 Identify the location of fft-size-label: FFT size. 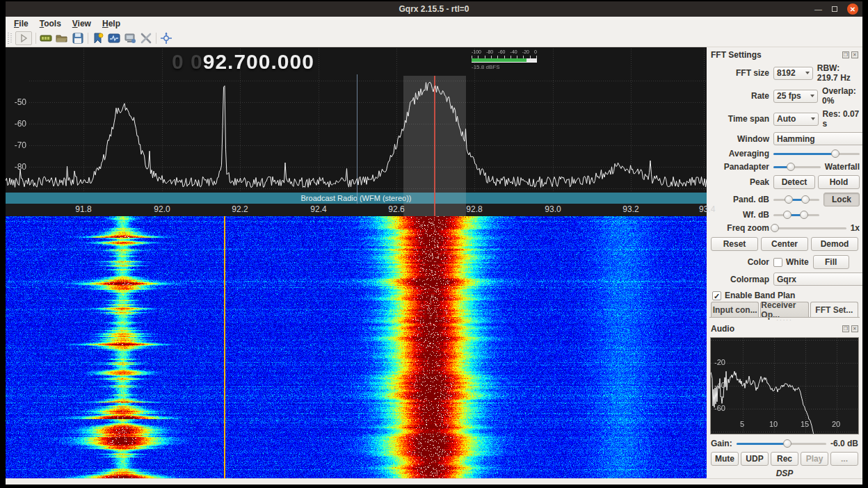
(739, 73).